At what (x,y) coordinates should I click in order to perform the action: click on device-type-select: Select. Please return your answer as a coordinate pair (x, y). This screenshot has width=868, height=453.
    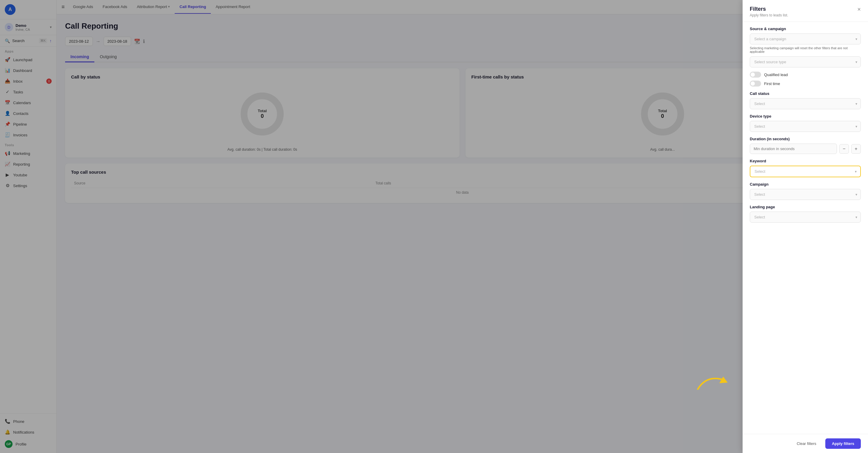
    Looking at the image, I should click on (805, 127).